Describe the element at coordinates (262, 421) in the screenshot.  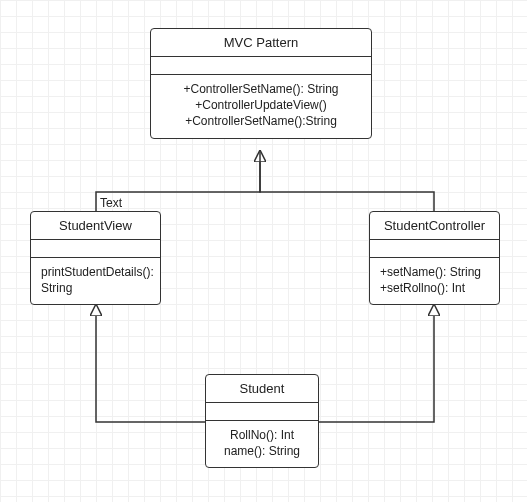
I see `class-student: Student RollNo(): Int name(): String` at that location.